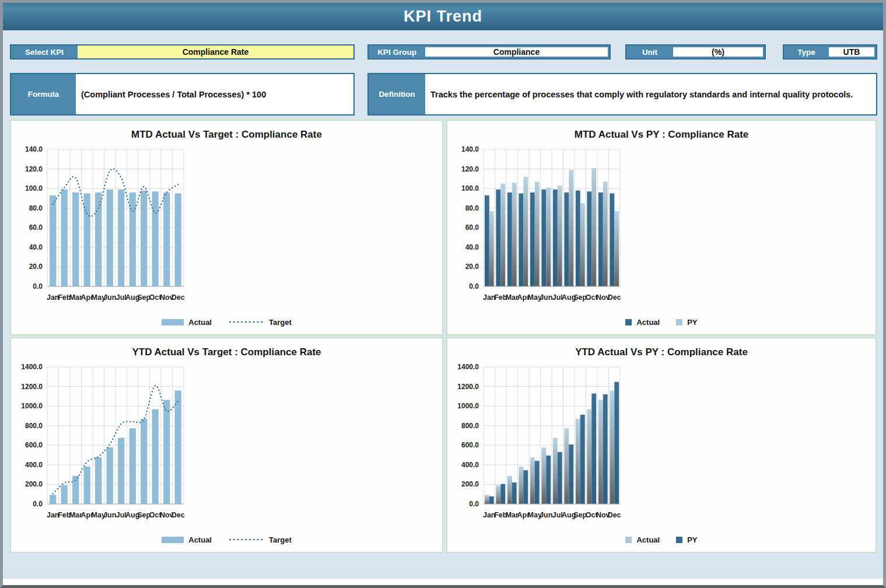 This screenshot has height=588, width=886. I want to click on type-label: Type, so click(806, 52).